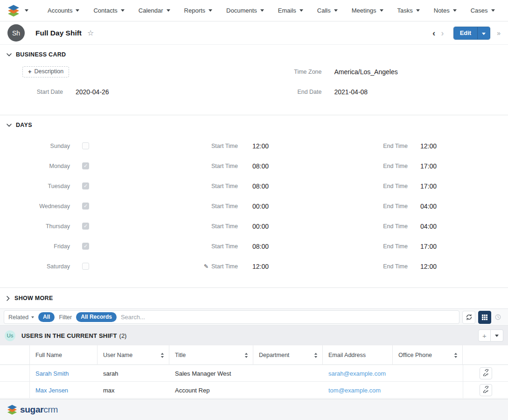 The image size is (508, 420). I want to click on show-more-label: SHOW MORE, so click(34, 298).